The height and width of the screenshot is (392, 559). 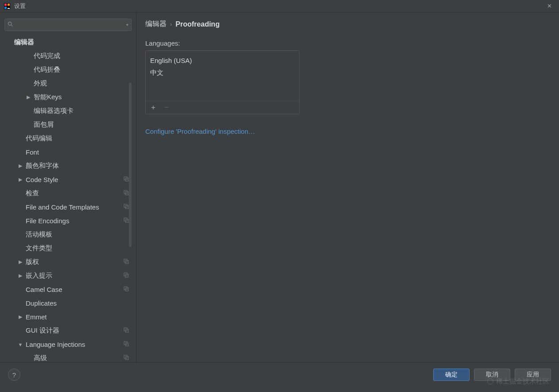 I want to click on tree-item: GUI 设计器, so click(x=68, y=330).